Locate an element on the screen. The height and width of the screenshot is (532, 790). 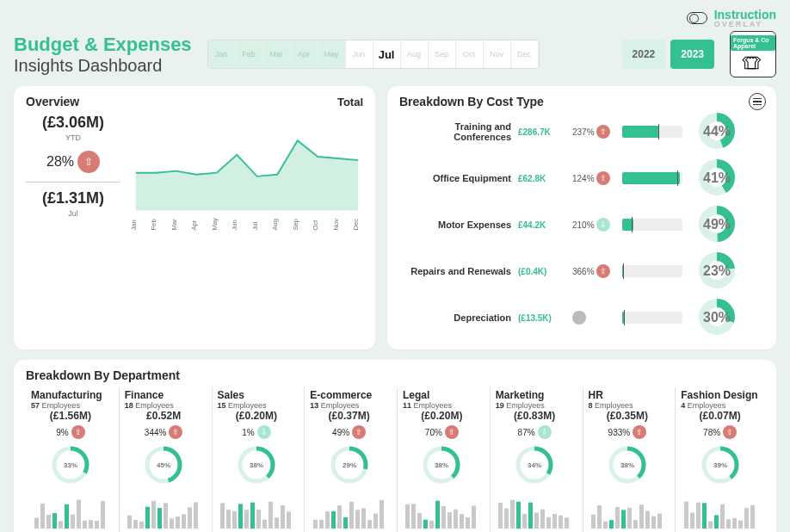
month-aug: Aug is located at coordinates (415, 54).